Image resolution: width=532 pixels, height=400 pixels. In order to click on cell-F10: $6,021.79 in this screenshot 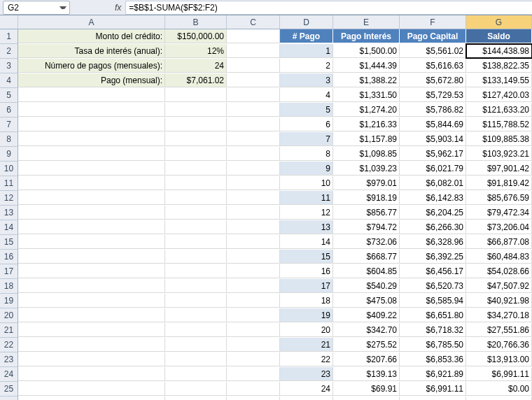, I will do `click(433, 169)`.